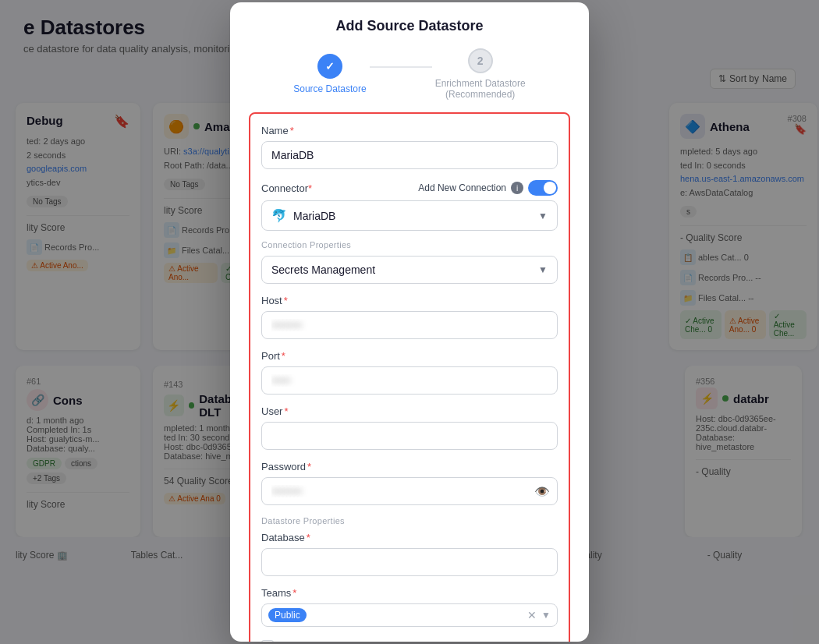 The height and width of the screenshot is (644, 819). Describe the element at coordinates (410, 270) in the screenshot. I see `secrets-management-select: Secrets Management ▼` at that location.